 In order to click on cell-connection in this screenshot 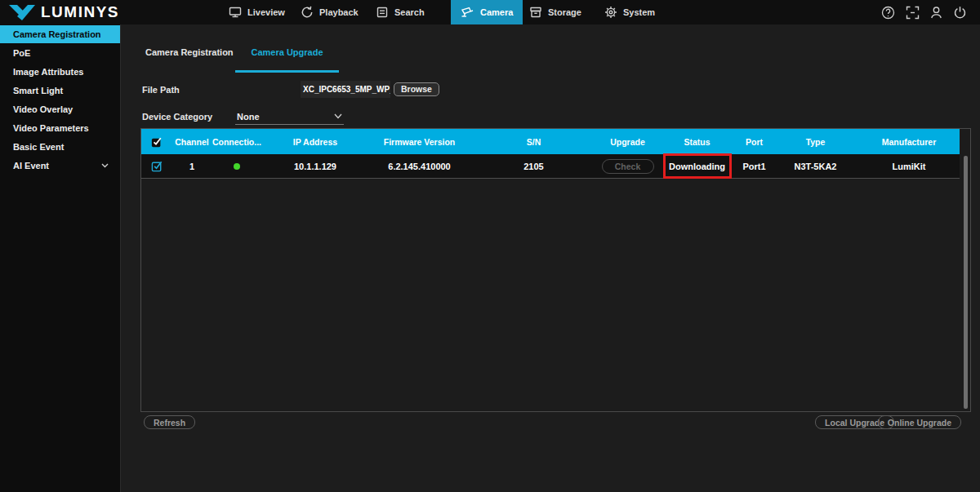, I will do `click(237, 166)`.